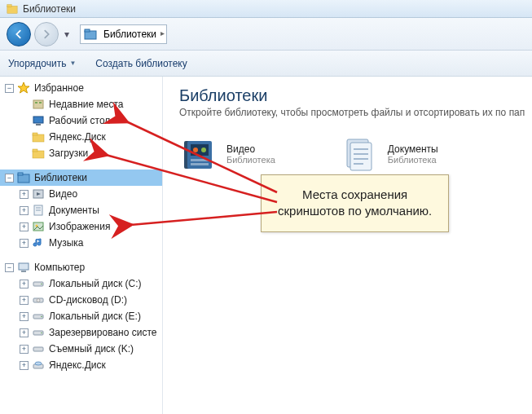  What do you see at coordinates (81, 227) in the screenshot?
I see `tree-item-pictures: + Изображения` at bounding box center [81, 227].